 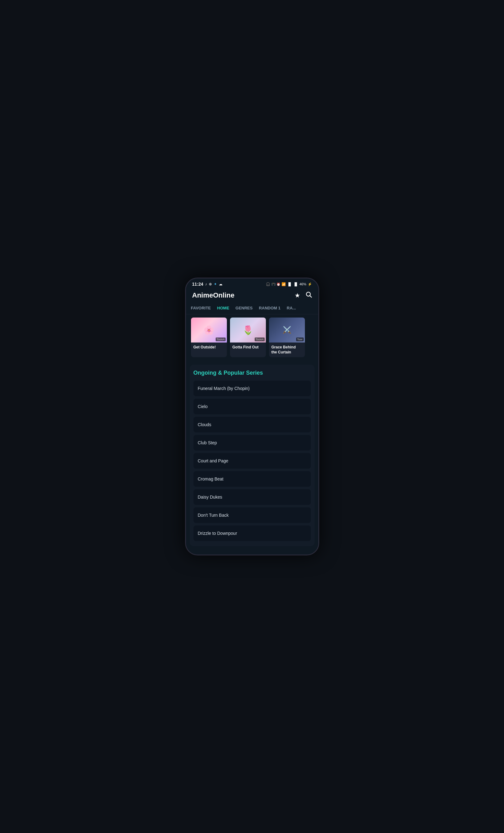 What do you see at coordinates (303, 284) in the screenshot?
I see `battery-percent: 46%` at bounding box center [303, 284].